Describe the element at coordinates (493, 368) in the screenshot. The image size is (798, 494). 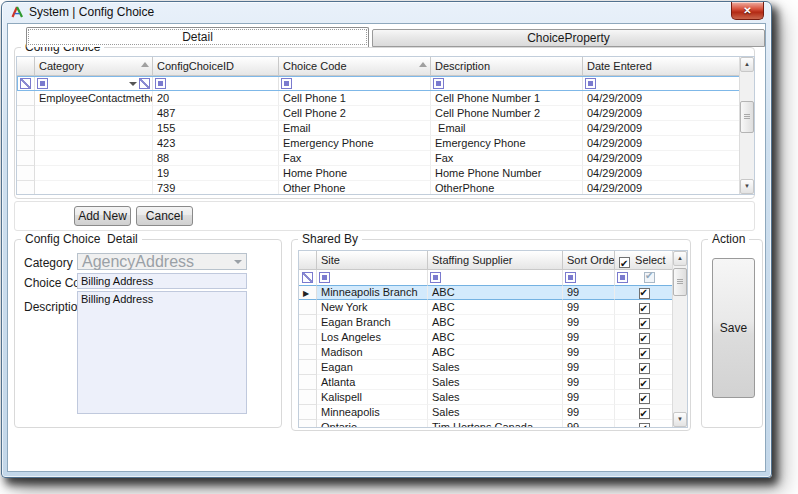
I see `table-row: EaganSales99` at that location.